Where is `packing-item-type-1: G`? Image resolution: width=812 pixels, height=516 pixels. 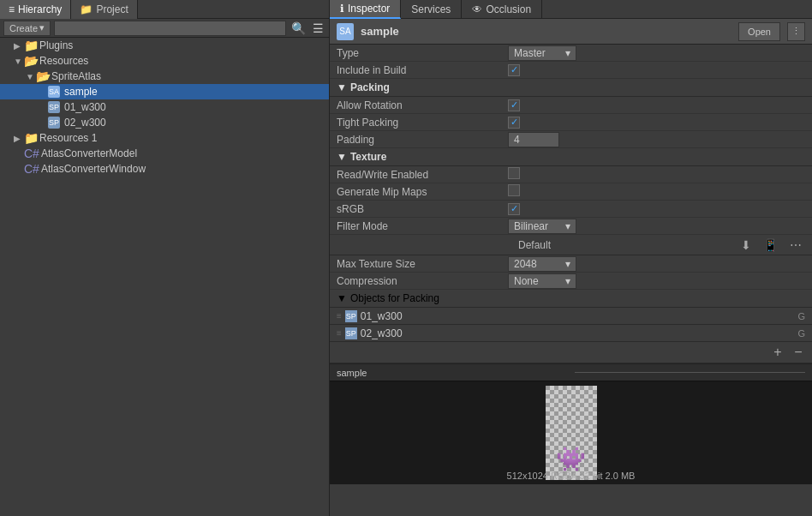
packing-item-type-1: G is located at coordinates (802, 333).